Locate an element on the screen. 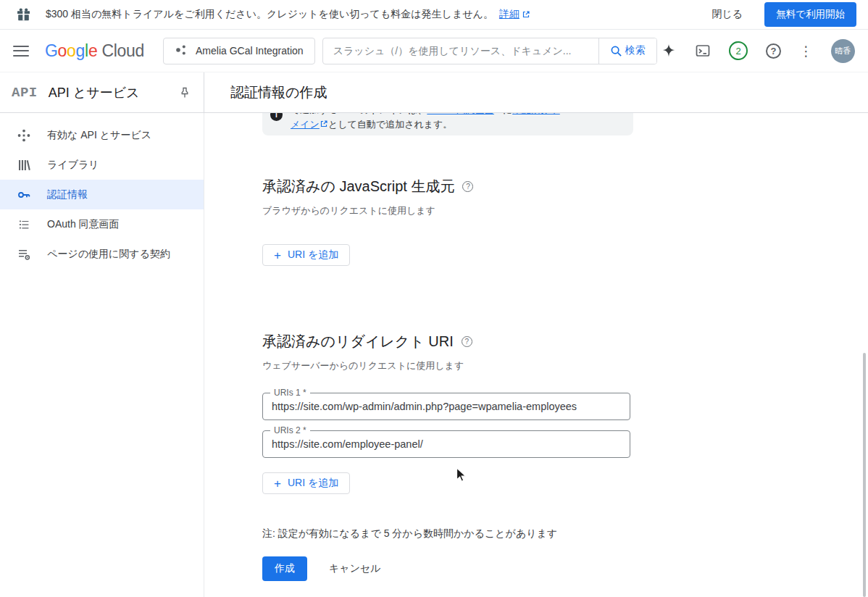  uri-field-1-label: URIs 1 * is located at coordinates (290, 393).